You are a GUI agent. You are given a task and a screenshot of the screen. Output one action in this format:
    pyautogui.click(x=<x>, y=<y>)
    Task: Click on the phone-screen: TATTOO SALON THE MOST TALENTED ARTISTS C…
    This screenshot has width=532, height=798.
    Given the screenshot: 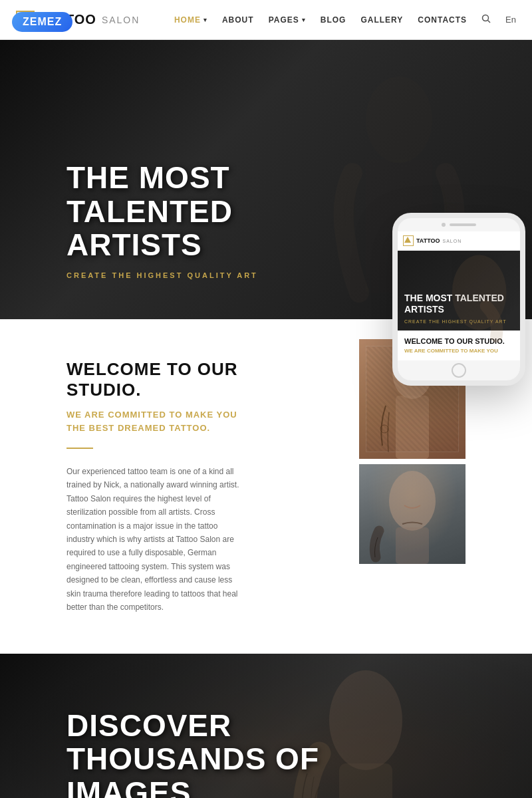 What is the action you would take?
    pyautogui.click(x=459, y=296)
    